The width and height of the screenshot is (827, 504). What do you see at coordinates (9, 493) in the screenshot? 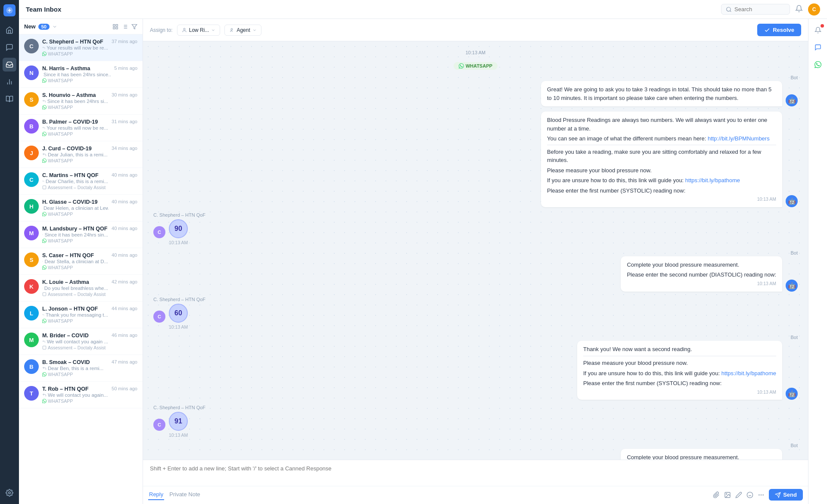
I see `nav-icon-settings` at bounding box center [9, 493].